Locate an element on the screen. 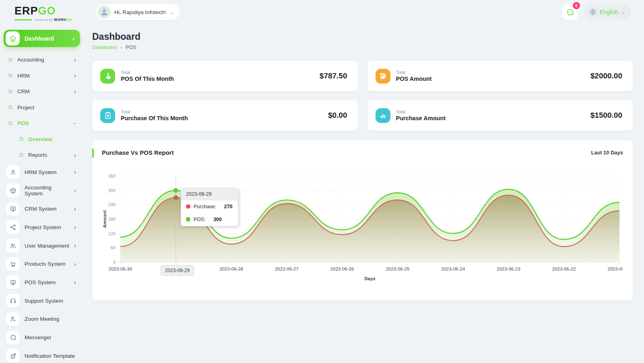 Image resolution: width=644 pixels, height=363 pixels. sidebar-item-label: Zoom Meeting is located at coordinates (42, 319).